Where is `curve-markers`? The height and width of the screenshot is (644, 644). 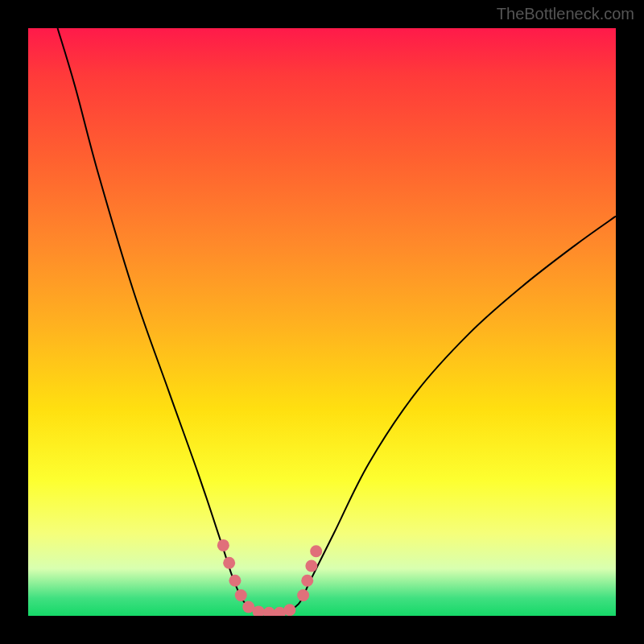
curve-markers is located at coordinates (270, 578).